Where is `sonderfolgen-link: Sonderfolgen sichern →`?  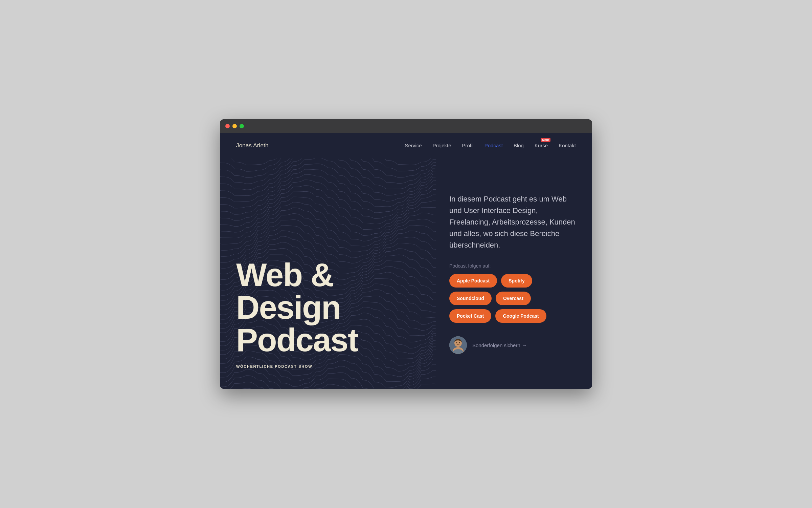
sonderfolgen-link: Sonderfolgen sichern → is located at coordinates (499, 345).